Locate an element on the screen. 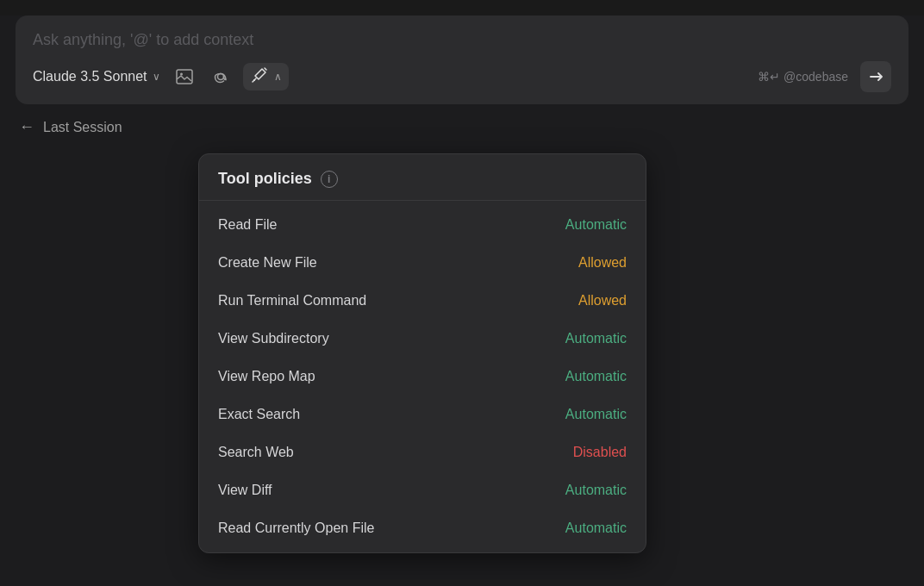 The image size is (924, 586). popup-header: Tool policies i is located at coordinates (422, 178).